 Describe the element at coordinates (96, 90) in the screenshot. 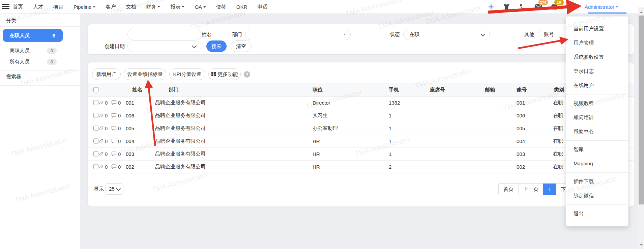

I see `select-all-checkbox` at that location.